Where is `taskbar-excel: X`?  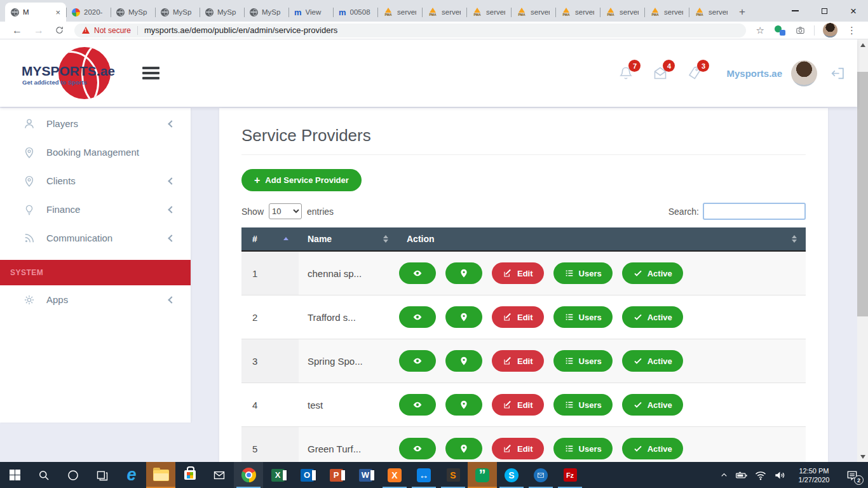
taskbar-excel: X is located at coordinates (278, 475).